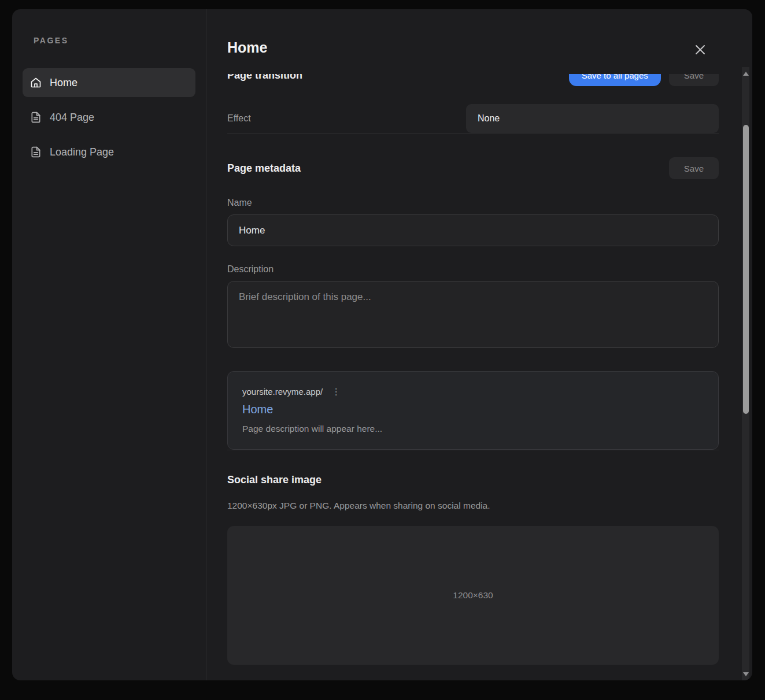 Image resolution: width=765 pixels, height=700 pixels. I want to click on scroll-up-arrow-icon, so click(746, 73).